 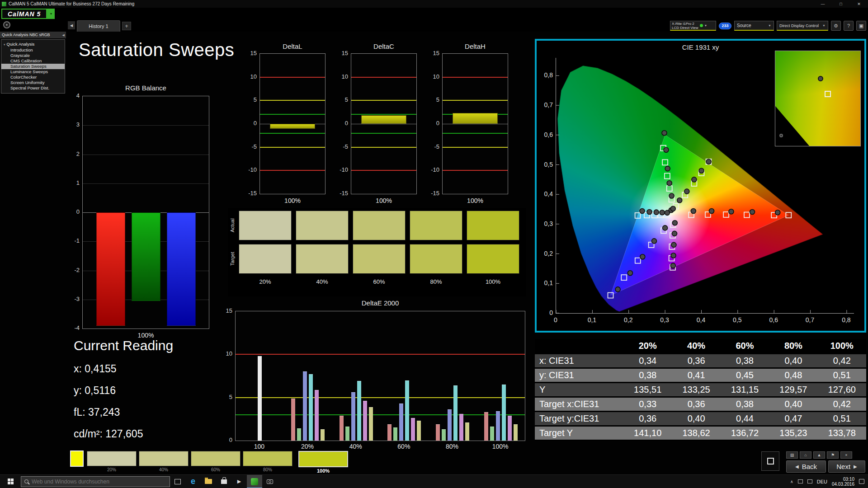 What do you see at coordinates (216, 459) in the screenshot?
I see `pattern-swatch` at bounding box center [216, 459].